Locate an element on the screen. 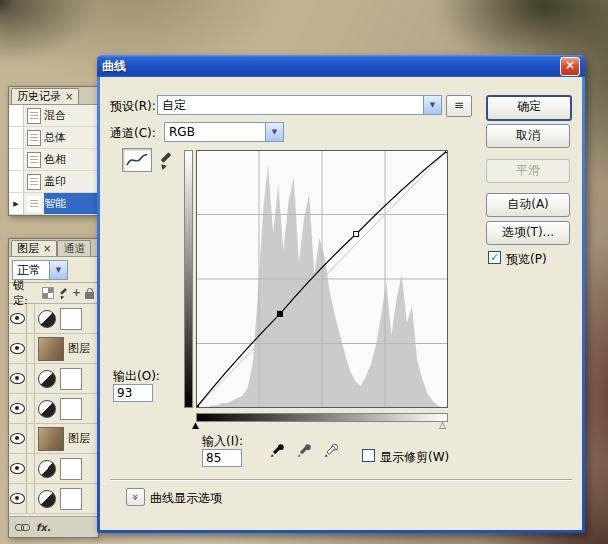 The height and width of the screenshot is (544, 608). draw-curve-tool-button is located at coordinates (167, 161).